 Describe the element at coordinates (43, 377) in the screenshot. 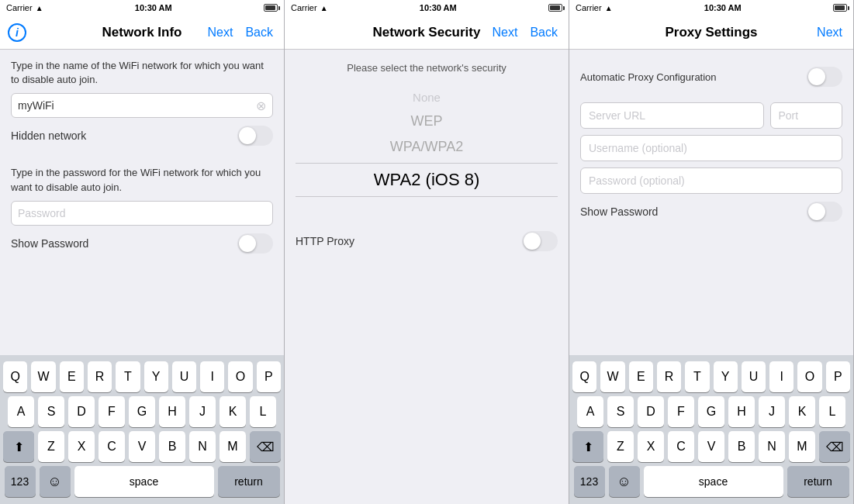

I see `key-w: W` at that location.